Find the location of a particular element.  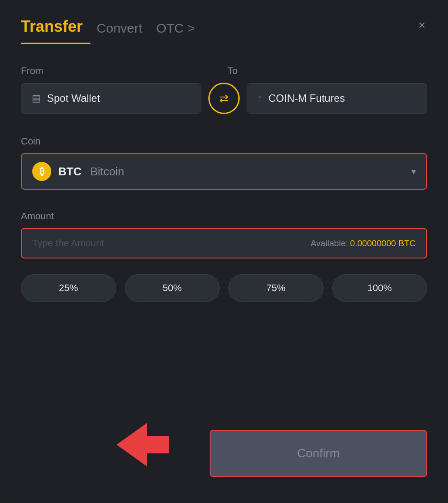

from-label: From is located at coordinates (121, 71).